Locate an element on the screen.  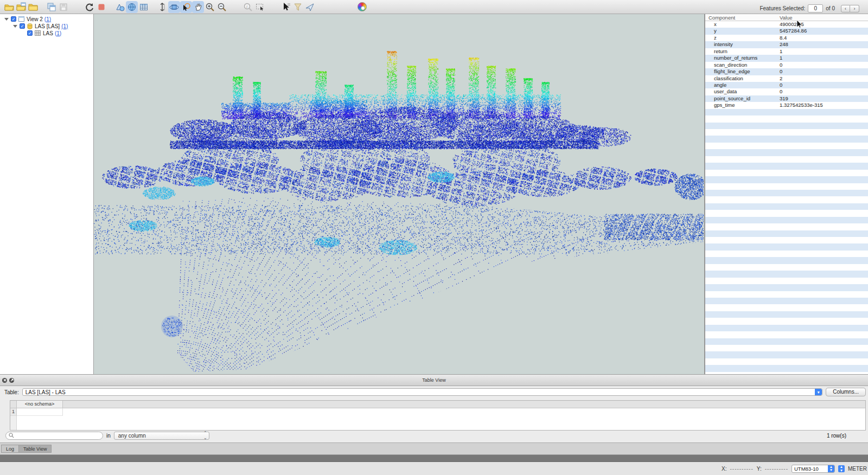
pan-tool-icon is located at coordinates (198, 7).